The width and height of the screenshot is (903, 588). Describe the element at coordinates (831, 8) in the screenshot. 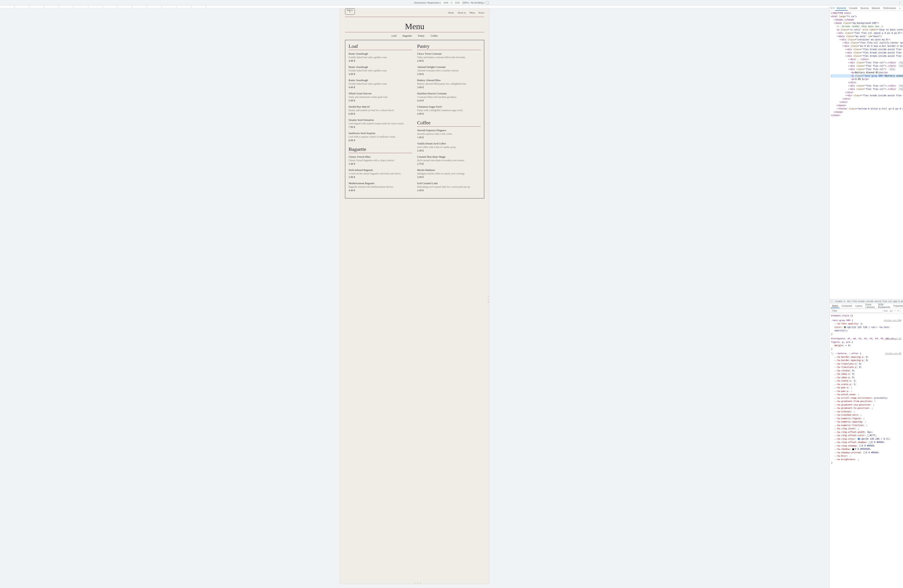

I see `inspect-icon: ◱` at that location.